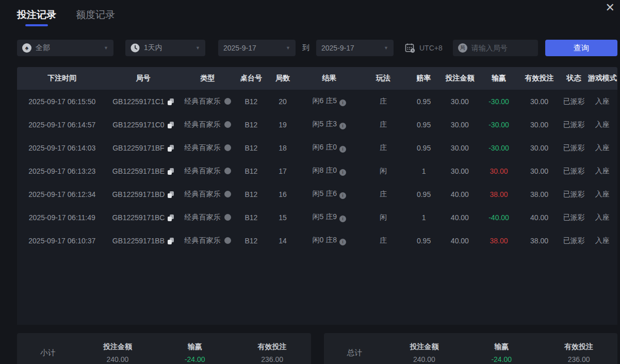 The height and width of the screenshot is (364, 620). Describe the element at coordinates (329, 171) in the screenshot. I see `cell-result: 闲8 庄0i` at that location.